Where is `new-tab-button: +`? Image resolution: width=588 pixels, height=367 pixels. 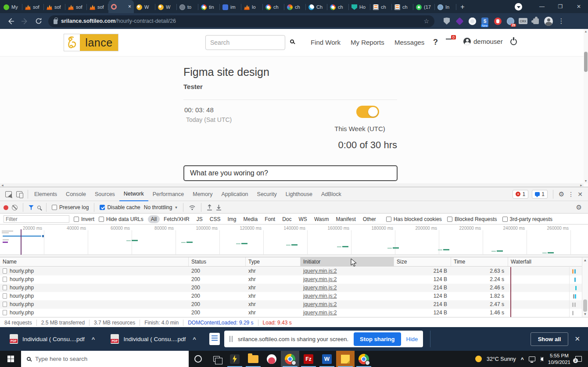
new-tab-button: + is located at coordinates (463, 7).